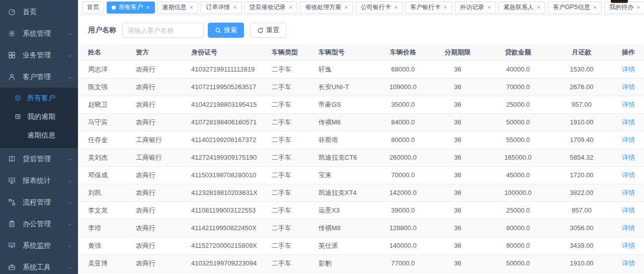 The width and height of the screenshot is (644, 274). Describe the element at coordinates (518, 105) in the screenshot. I see `cell-loan-amount: 25000.0` at that location.